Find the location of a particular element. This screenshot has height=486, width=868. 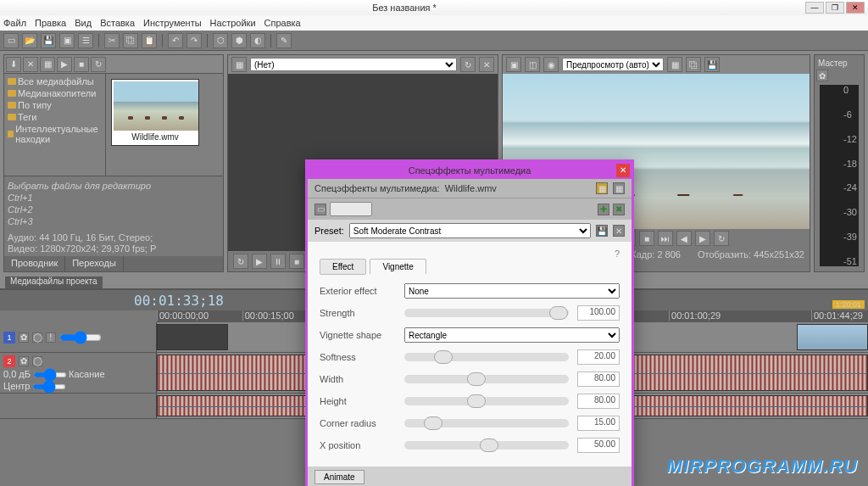

cut-icon: ✂ is located at coordinates (112, 41).